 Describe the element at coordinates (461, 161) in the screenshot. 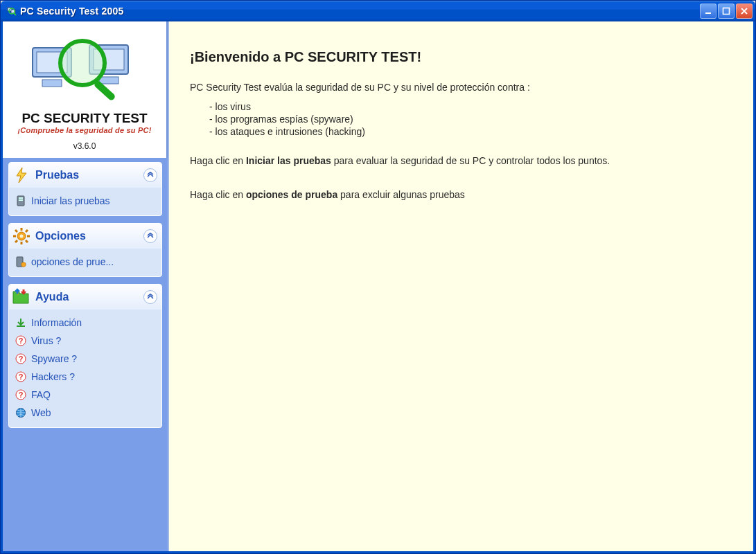

I see `instruction-start: Haga clic en Iniciar las pruebas para ev…` at that location.